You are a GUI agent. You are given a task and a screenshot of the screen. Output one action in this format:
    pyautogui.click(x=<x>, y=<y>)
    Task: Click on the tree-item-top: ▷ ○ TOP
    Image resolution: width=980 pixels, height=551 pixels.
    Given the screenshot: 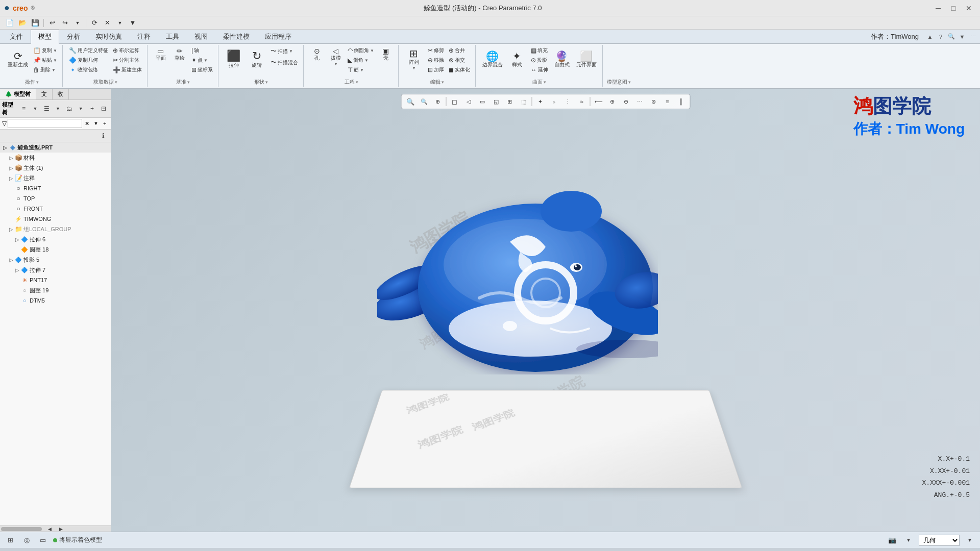 What is the action you would take?
    pyautogui.click(x=55, y=198)
    